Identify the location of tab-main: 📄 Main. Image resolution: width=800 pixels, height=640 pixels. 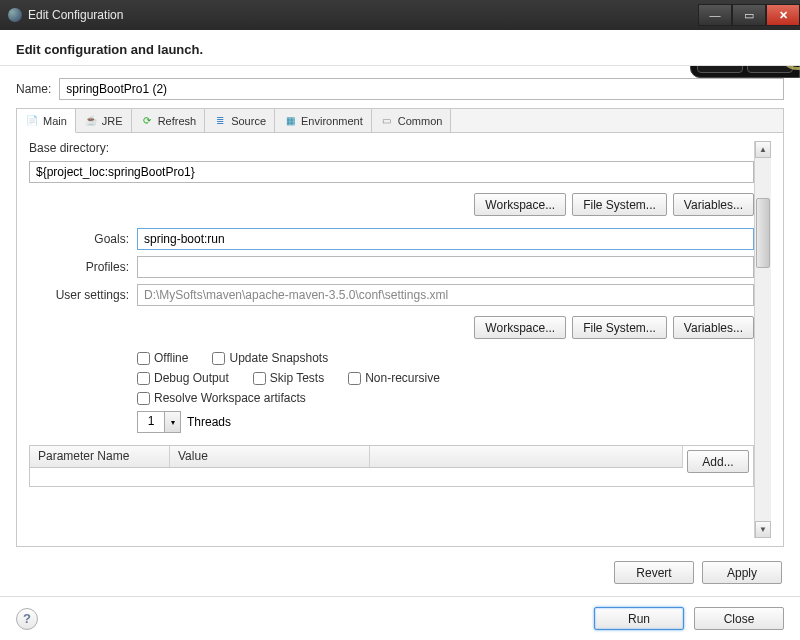
(46, 121).